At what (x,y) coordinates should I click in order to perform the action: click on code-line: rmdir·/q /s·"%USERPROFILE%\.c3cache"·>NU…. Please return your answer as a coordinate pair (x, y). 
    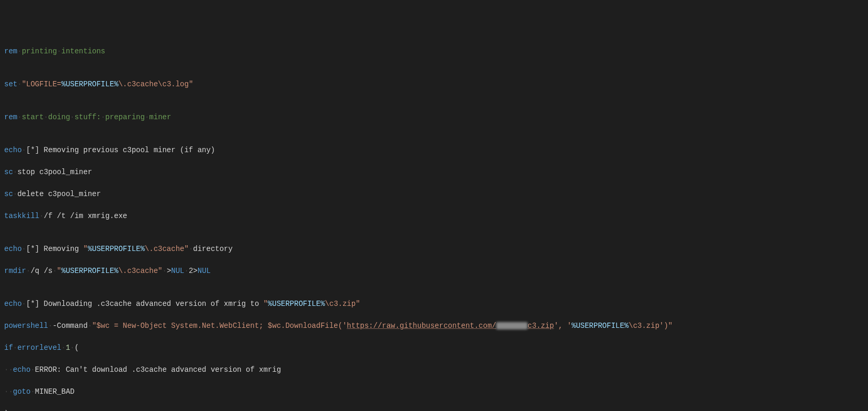
    Looking at the image, I should click on (434, 271).